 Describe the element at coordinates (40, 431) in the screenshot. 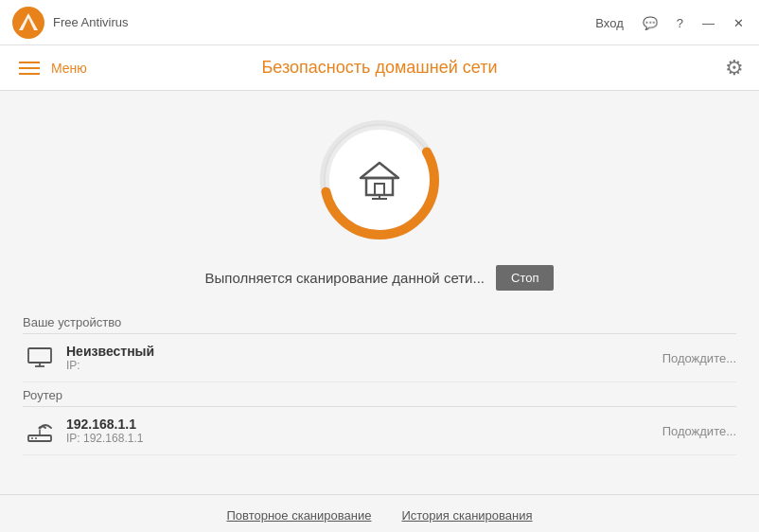

I see `router-icon` at that location.